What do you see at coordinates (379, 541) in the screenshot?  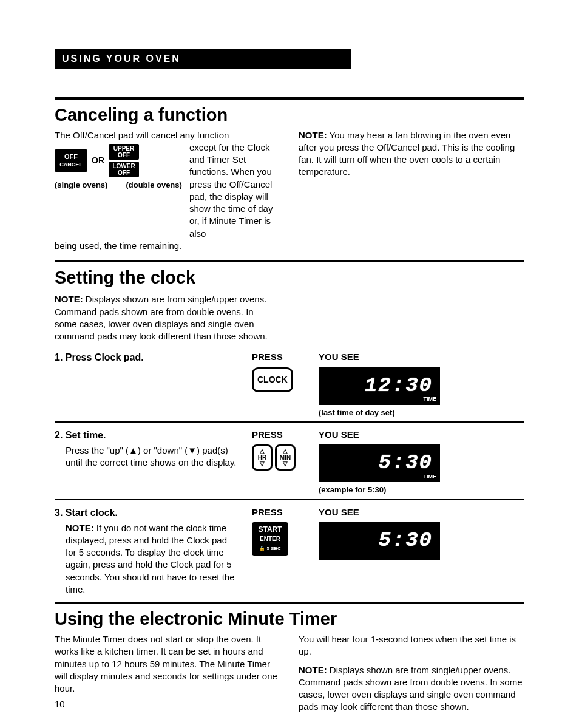 I see `display-step3: 5:30` at bounding box center [379, 541].